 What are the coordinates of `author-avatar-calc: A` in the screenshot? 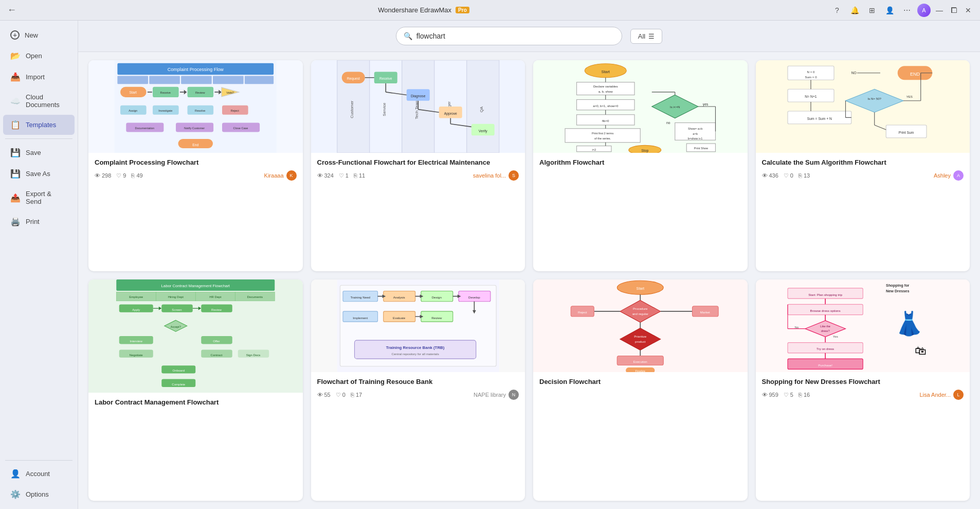 It's located at (958, 175).